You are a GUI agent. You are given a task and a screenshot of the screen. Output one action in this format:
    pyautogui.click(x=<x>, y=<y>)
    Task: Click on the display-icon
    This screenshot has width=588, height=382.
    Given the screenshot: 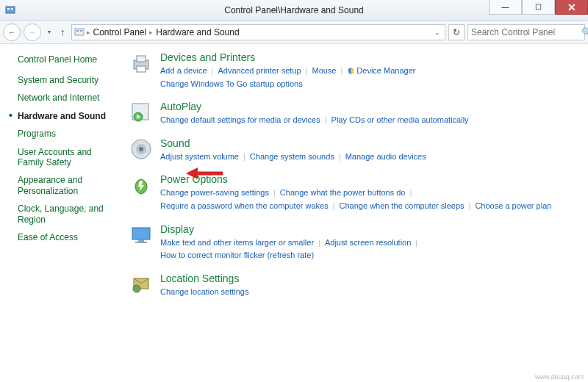 What is the action you would take?
    pyautogui.click(x=141, y=235)
    